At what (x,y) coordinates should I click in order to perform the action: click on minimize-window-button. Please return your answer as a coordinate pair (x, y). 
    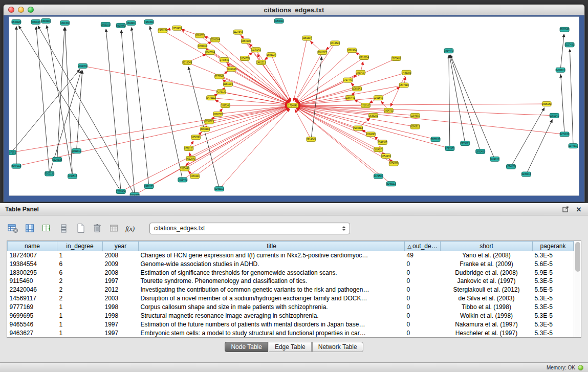
    Looking at the image, I should click on (21, 10).